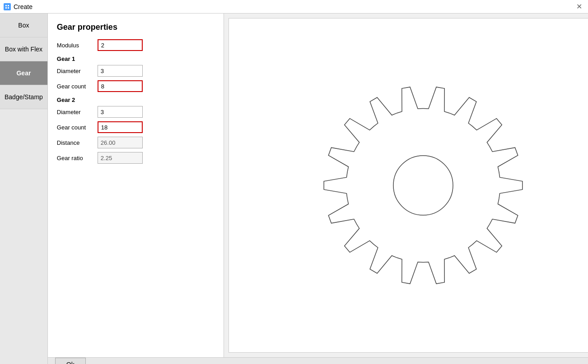 This screenshot has width=588, height=364. What do you see at coordinates (135, 59) in the screenshot?
I see `gear1-section-label: Gear 1` at bounding box center [135, 59].